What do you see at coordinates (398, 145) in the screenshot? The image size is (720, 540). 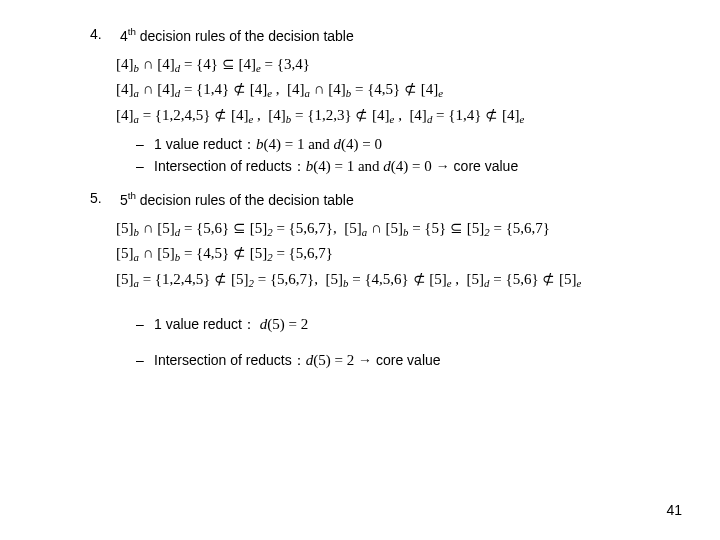 I see `bullet-row: – 1 value reduct：b(4) = 1 and d(4) = 0` at bounding box center [398, 145].